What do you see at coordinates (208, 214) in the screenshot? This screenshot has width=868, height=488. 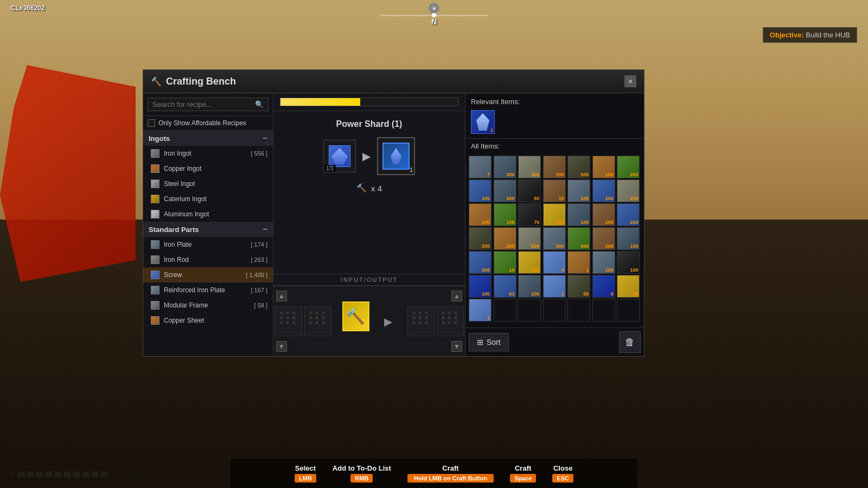 I see `recipe-aluminum-ingot: Aluminum Ingot` at bounding box center [208, 214].